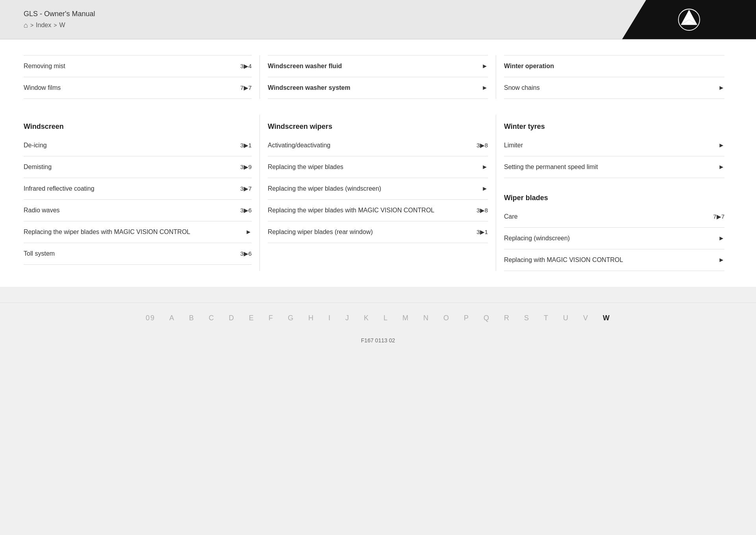 The height and width of the screenshot is (535, 756). Describe the element at coordinates (586, 318) in the screenshot. I see `alpha-v: V` at that location.